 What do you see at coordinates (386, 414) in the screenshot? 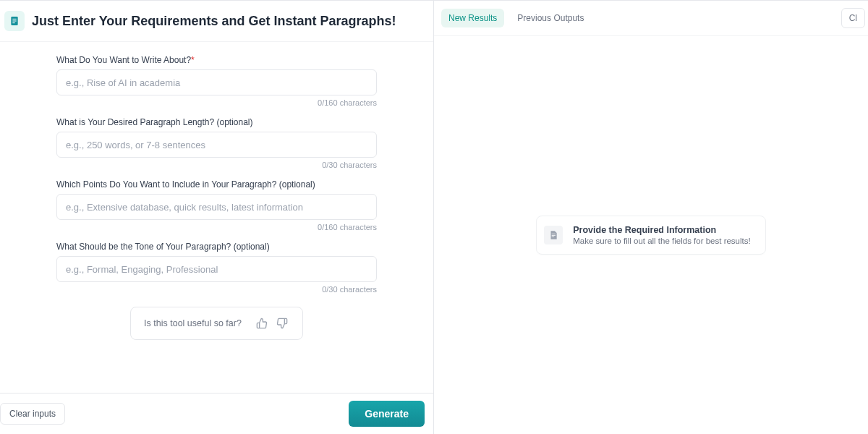
I see `generate-button: Generate` at bounding box center [386, 414].